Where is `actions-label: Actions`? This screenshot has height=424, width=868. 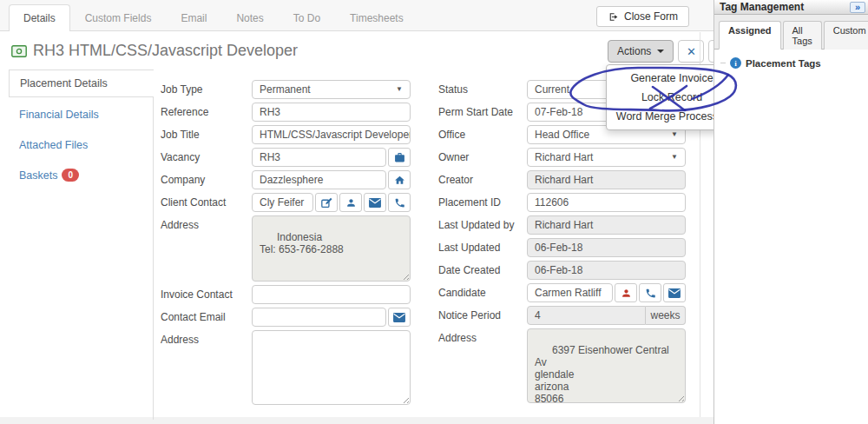 actions-label: Actions is located at coordinates (634, 51).